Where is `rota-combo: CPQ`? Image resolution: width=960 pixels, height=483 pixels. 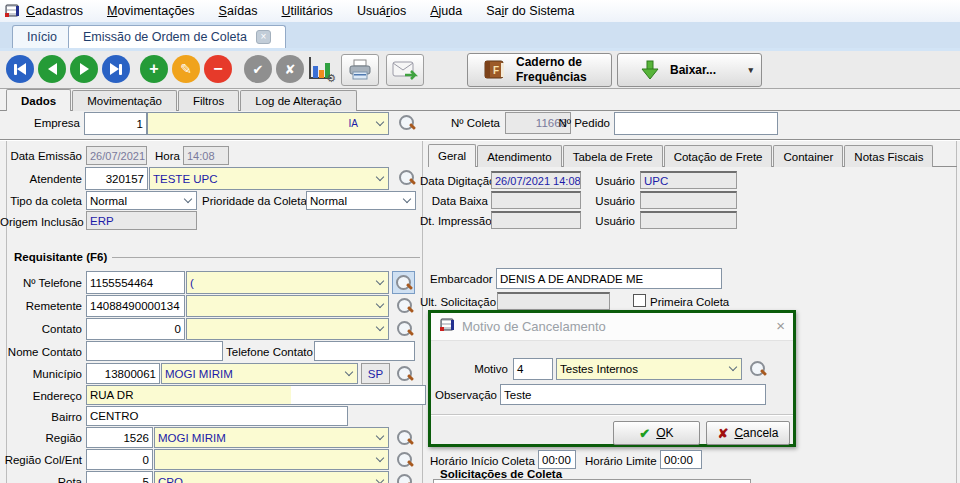 rota-combo: CPQ is located at coordinates (272, 477).